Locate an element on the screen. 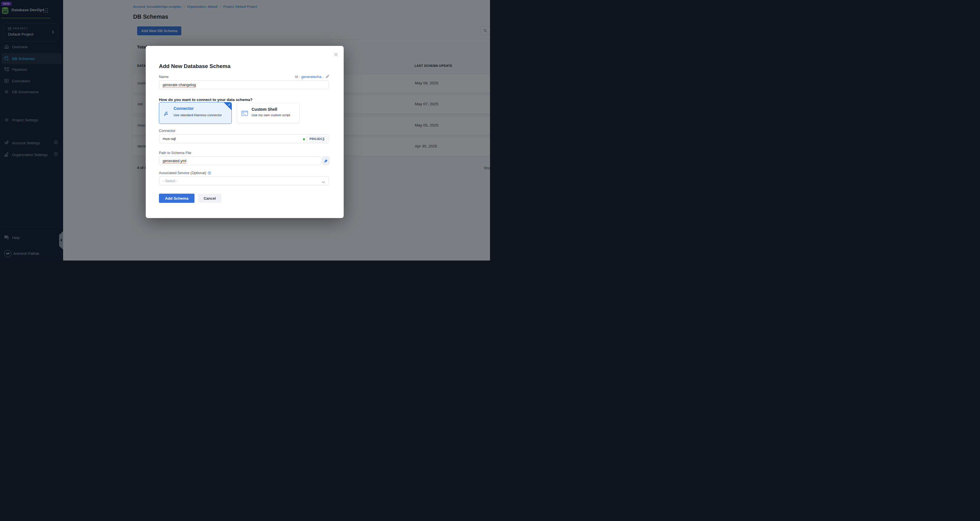  associated-service-label: Associated Service (Optional) is located at coordinates (185, 173).